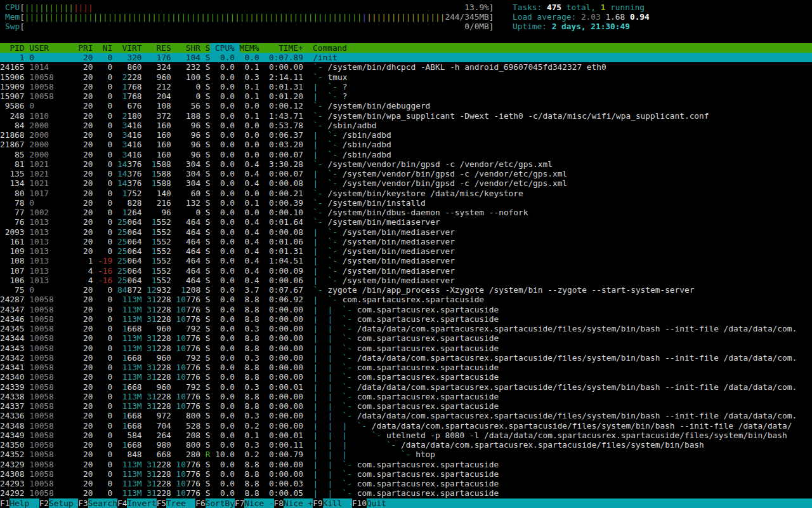  Describe the element at coordinates (51, 57) in the screenshot. I see `user-cell: 0` at that location.